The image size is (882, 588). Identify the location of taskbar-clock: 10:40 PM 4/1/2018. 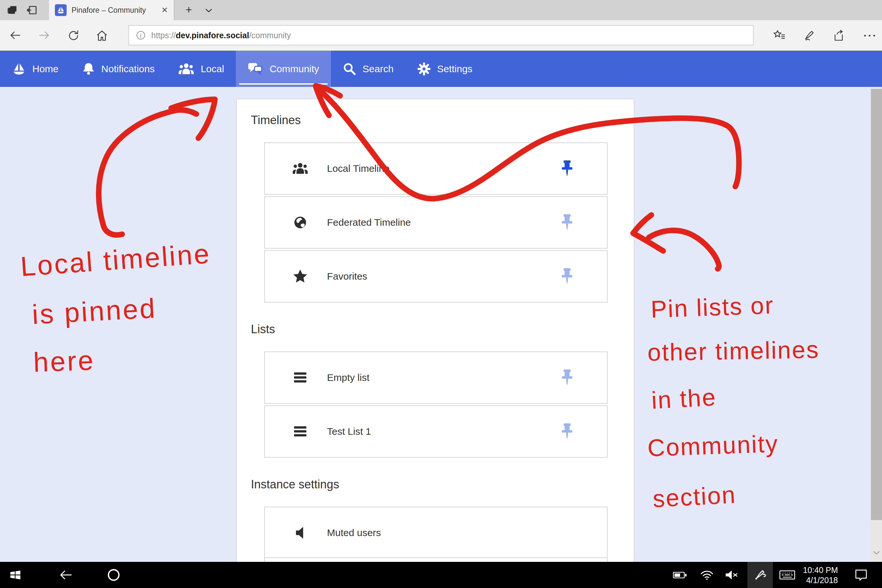
(810, 575).